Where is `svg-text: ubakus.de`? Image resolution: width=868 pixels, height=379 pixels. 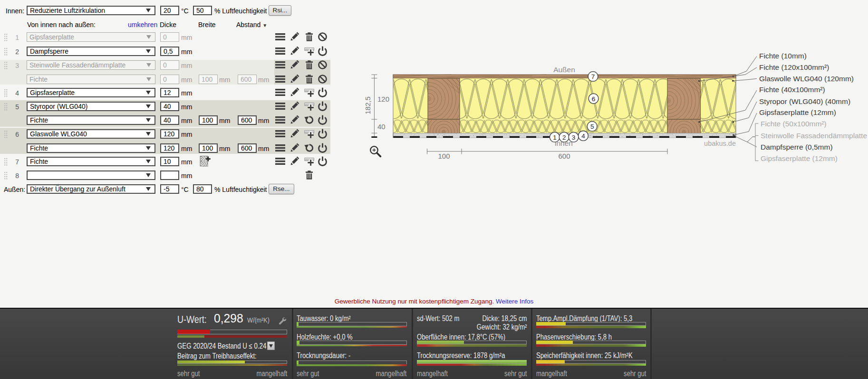
svg-text: ubakus.de is located at coordinates (720, 143).